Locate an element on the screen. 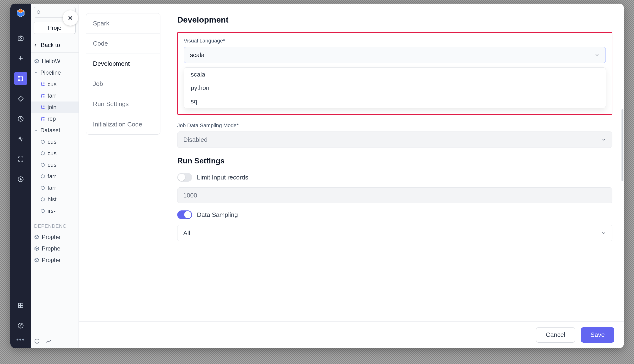 This screenshot has height=364, width=634. settings-nav-item: Development is located at coordinates (123, 64).